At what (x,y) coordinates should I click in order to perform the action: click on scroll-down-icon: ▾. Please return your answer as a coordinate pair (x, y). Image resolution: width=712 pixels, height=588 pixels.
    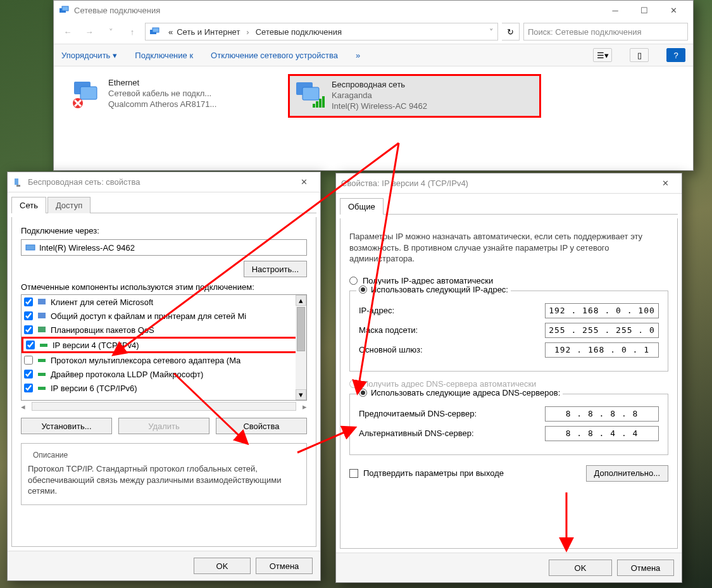
    Looking at the image, I should click on (301, 395).